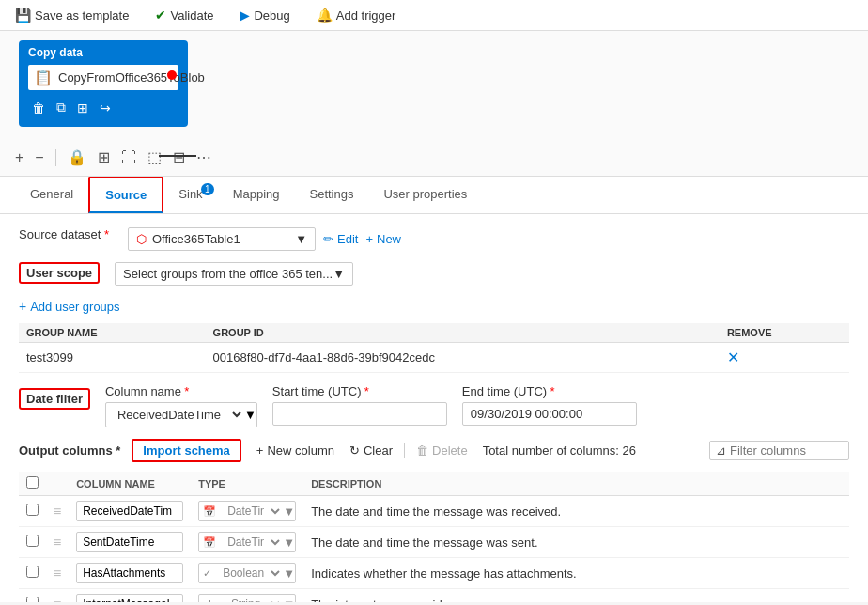  What do you see at coordinates (369, 239) in the screenshot?
I see `plus-icon: +` at bounding box center [369, 239].